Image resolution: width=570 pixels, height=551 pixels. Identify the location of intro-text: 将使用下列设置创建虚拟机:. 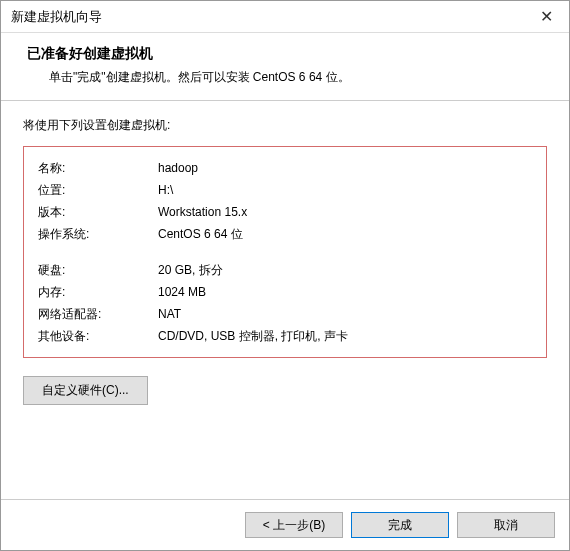
(285, 126).